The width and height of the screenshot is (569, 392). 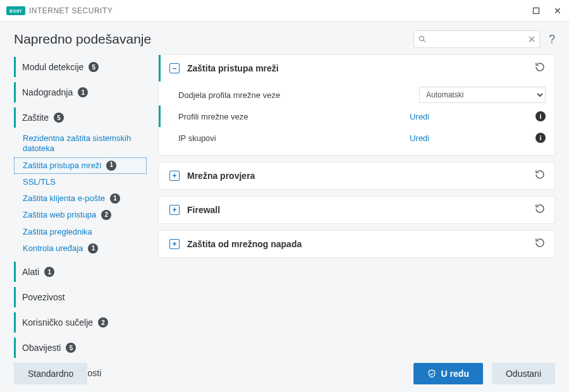 What do you see at coordinates (62, 166) in the screenshot?
I see `sidebar-sub-label: Zaštita pristupa mreži` at bounding box center [62, 166].